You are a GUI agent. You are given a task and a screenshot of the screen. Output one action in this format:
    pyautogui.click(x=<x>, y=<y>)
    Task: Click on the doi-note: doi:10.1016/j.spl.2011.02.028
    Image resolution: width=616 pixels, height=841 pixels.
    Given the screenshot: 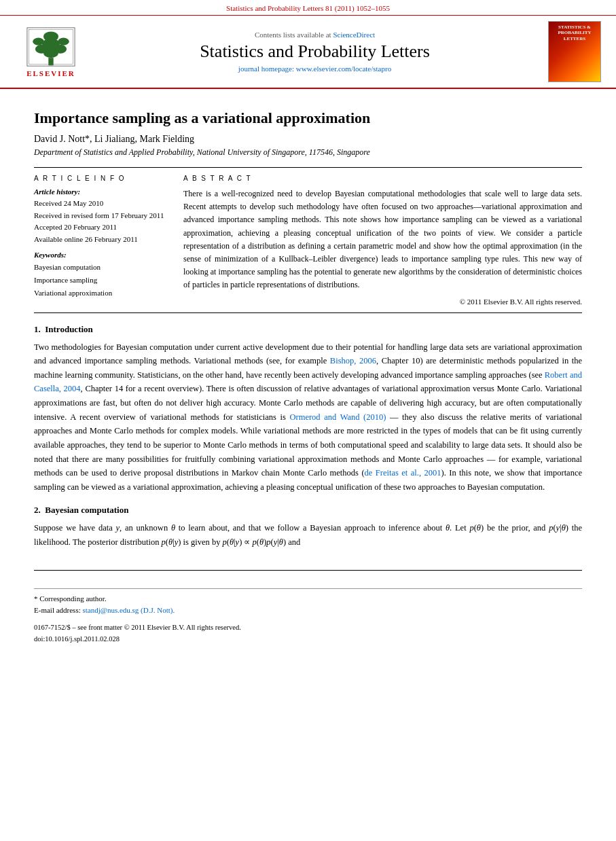 What is the action you would take?
    pyautogui.click(x=308, y=639)
    